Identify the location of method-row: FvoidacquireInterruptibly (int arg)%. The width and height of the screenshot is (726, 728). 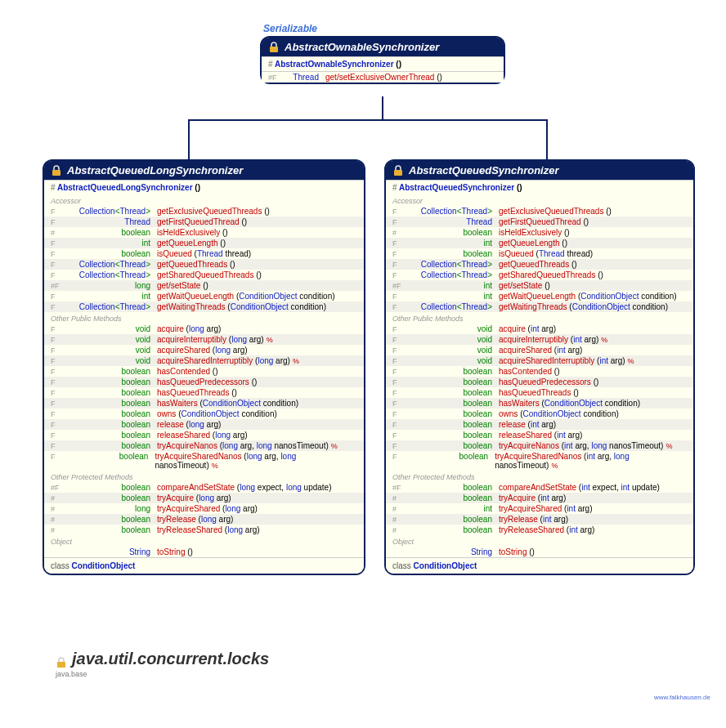
(540, 340).